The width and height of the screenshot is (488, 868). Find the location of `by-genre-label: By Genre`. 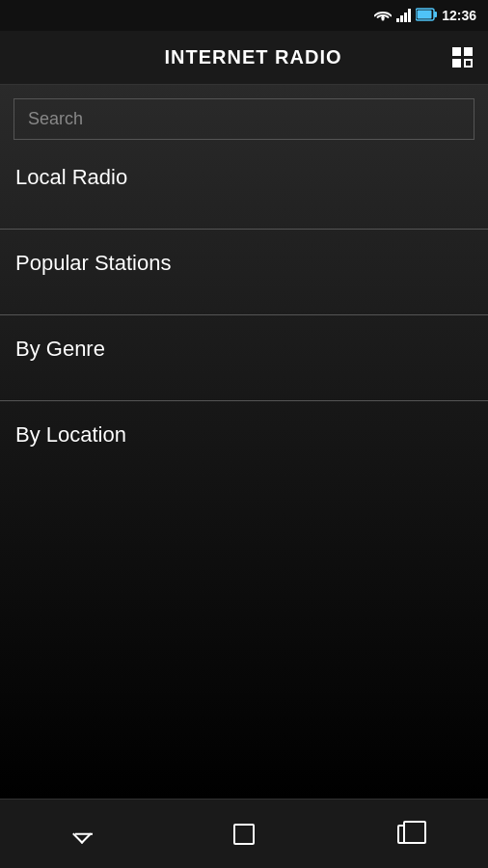

by-genre-label: By Genre is located at coordinates (60, 349).